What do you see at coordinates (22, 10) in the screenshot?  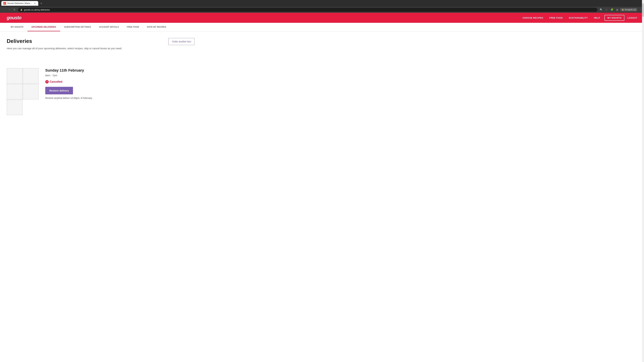 I see `lock-icon: 🔒` at bounding box center [22, 10].